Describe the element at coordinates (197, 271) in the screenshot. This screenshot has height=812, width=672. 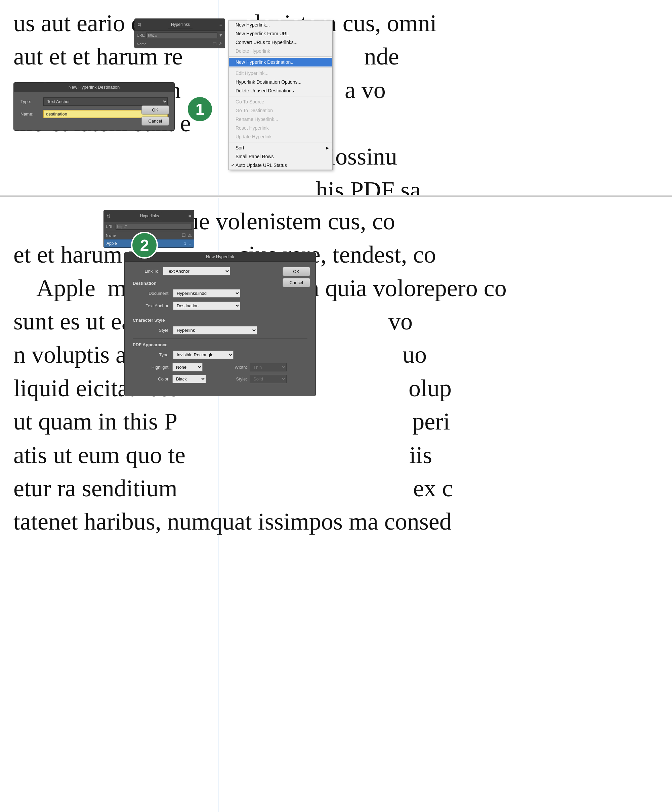
I see `nh-link-to-select: Text Anchor` at that location.